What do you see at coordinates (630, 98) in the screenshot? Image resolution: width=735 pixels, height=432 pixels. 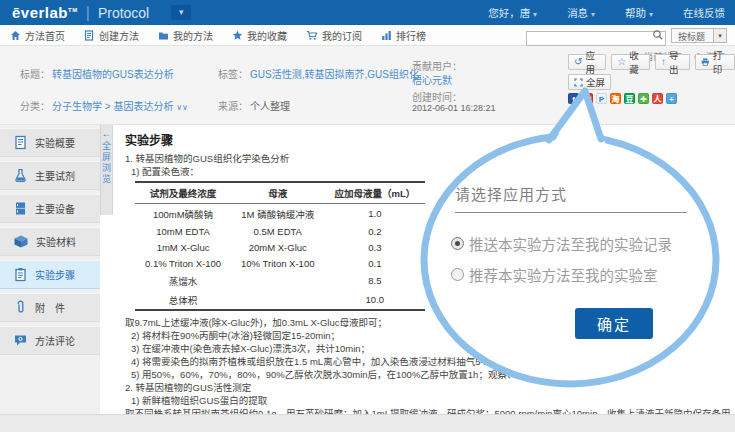 I see `share-douban-icon: 豆` at bounding box center [630, 98].